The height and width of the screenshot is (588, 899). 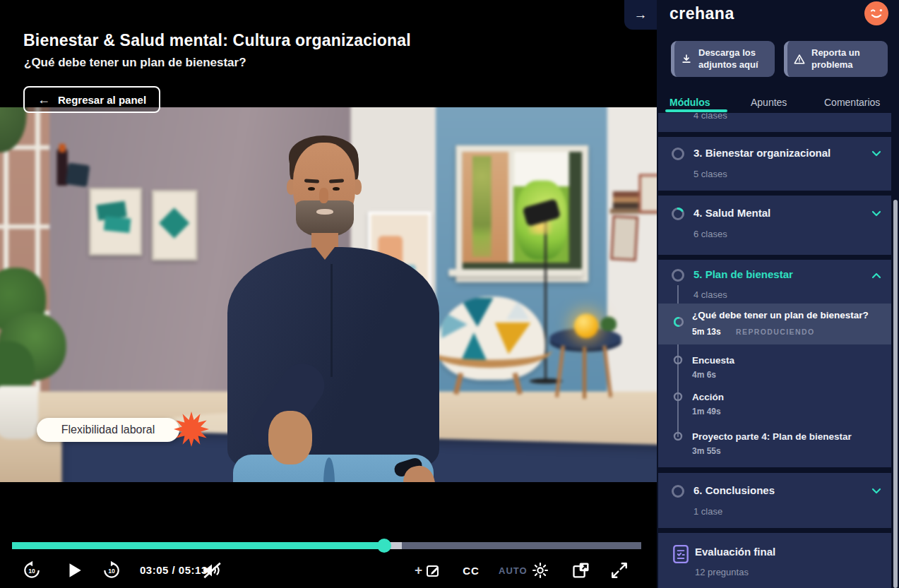 What do you see at coordinates (775, 324) in the screenshot?
I see `lesson-item-current: ¿Qué debe tener un plan de bienestar? 5m…` at bounding box center [775, 324].